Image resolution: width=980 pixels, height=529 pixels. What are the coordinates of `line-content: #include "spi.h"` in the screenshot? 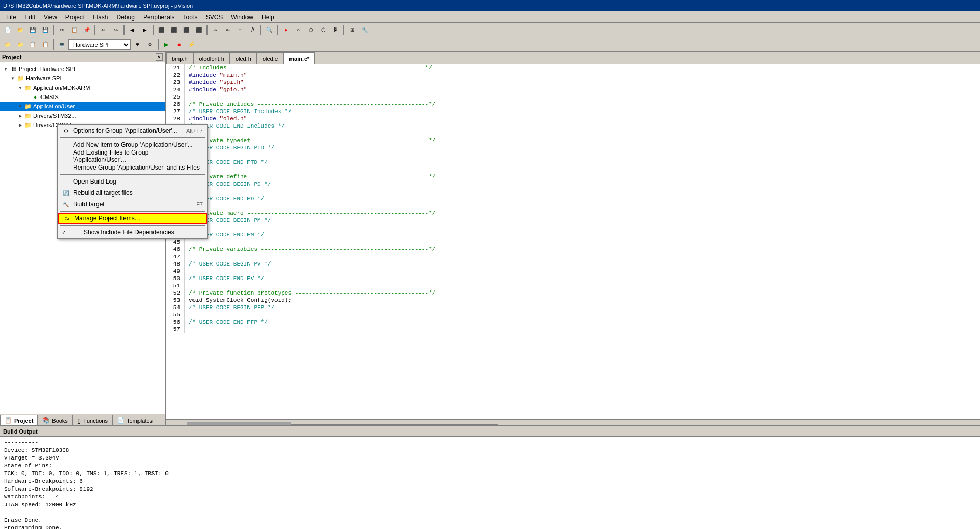 It's located at (214, 82).